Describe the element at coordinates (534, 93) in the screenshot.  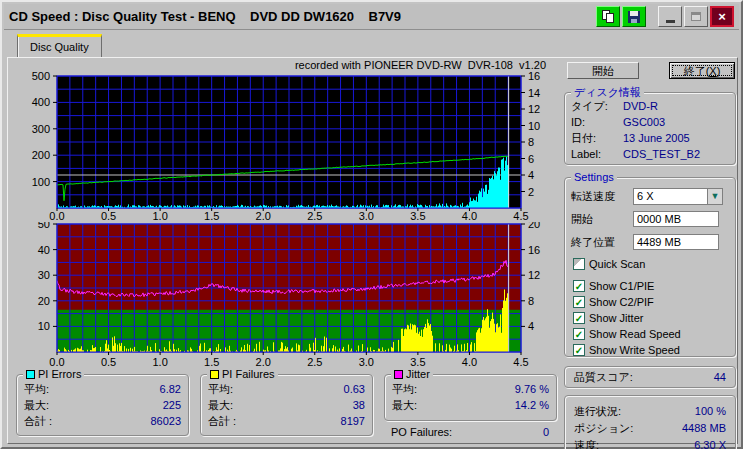
I see `svg-text: 14` at that location.